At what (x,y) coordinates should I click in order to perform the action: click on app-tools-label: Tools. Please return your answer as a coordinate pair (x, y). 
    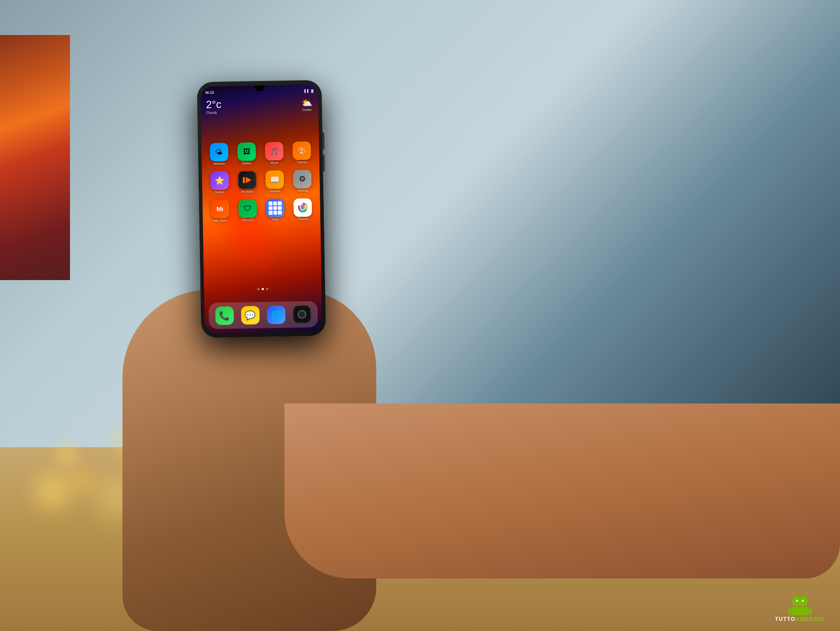
    Looking at the image, I should click on (275, 220).